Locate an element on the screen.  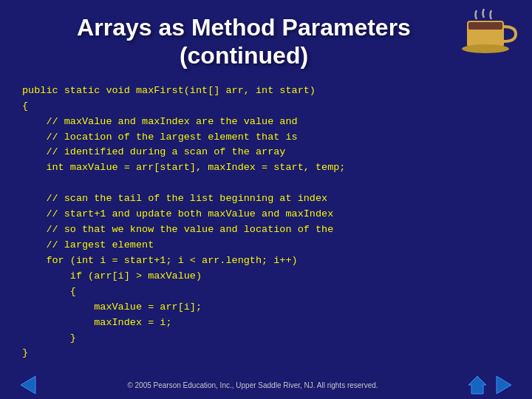
footer-area: © 2005 Pearson Education, Inc., Upper Sa… is located at coordinates (266, 384).